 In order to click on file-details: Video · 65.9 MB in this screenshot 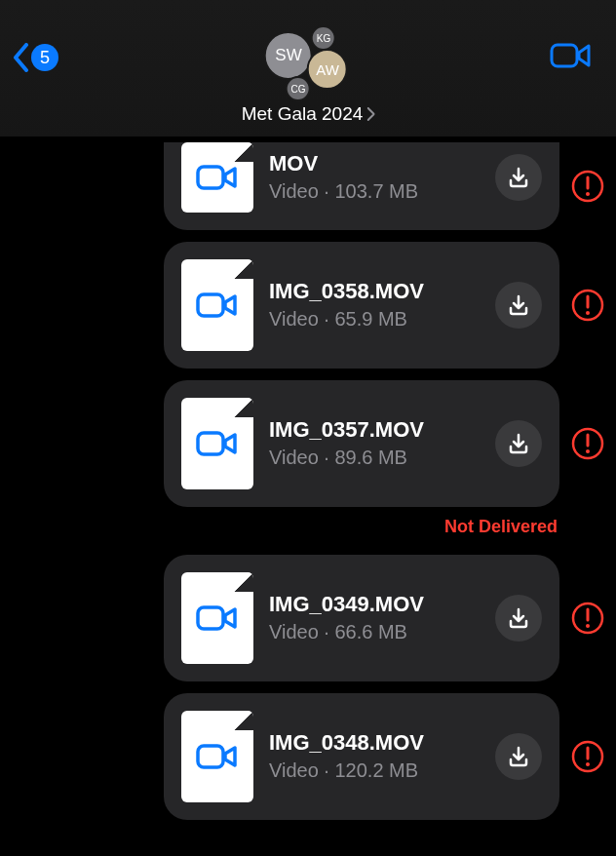, I will do `click(374, 320)`.